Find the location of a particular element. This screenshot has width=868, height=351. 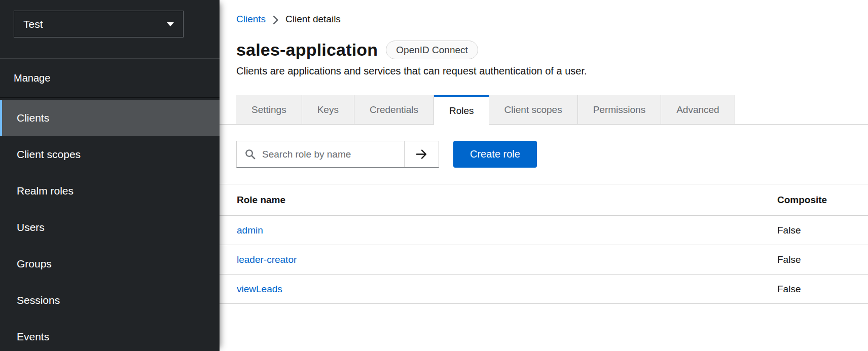

column-header-role-name: Role name is located at coordinates (498, 200).